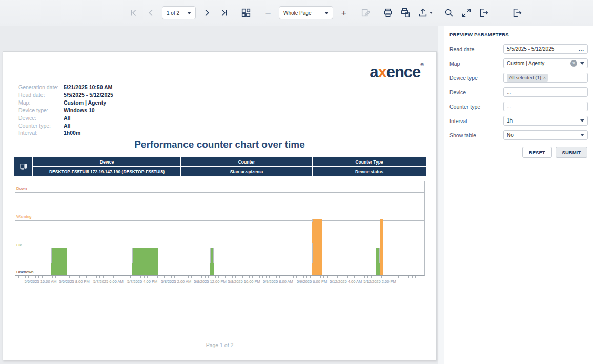 The height and width of the screenshot is (364, 593). I want to click on counter-type-input: ..., so click(545, 107).